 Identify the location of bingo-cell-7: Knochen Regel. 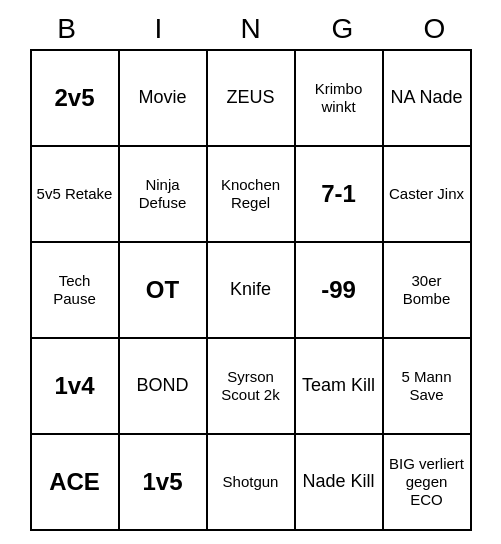
(252, 195).